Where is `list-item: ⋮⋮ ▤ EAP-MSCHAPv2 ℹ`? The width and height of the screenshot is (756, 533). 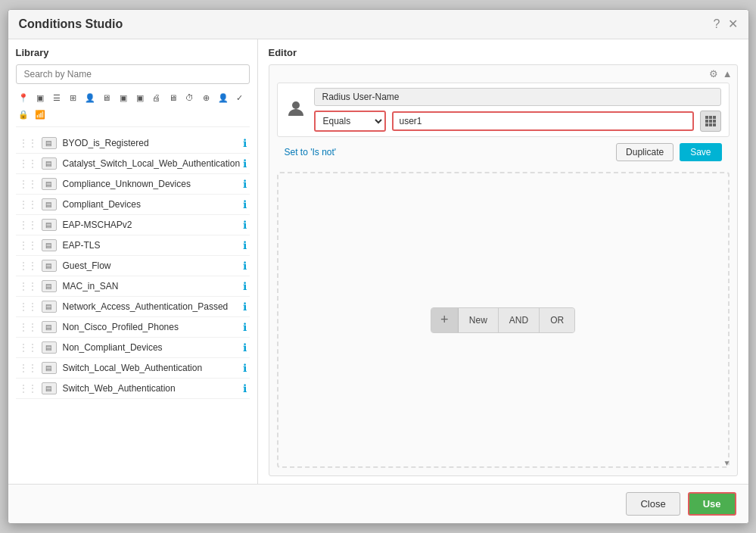
list-item: ⋮⋮ ▤ EAP-MSCHAPv2 ℹ is located at coordinates (133, 226).